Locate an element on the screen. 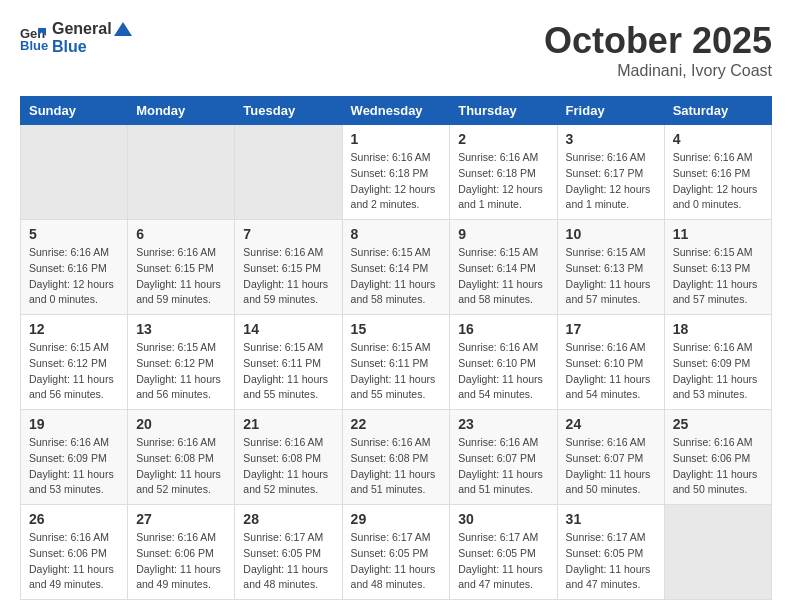  day-number: 6 is located at coordinates (181, 234).